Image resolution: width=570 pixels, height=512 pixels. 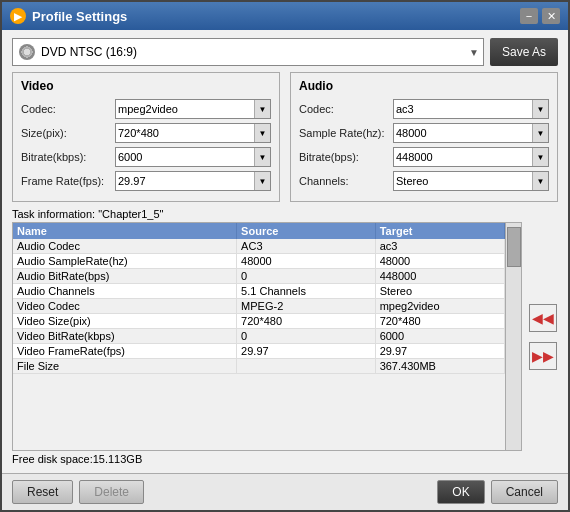 What do you see at coordinates (543, 336) in the screenshot?
I see `nav-controls: ◀◀ ▶▶` at bounding box center [543, 336].